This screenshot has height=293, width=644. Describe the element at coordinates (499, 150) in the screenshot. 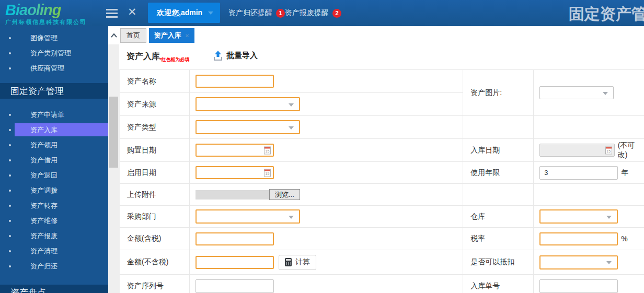

I see `field-label: 入库日期` at that location.